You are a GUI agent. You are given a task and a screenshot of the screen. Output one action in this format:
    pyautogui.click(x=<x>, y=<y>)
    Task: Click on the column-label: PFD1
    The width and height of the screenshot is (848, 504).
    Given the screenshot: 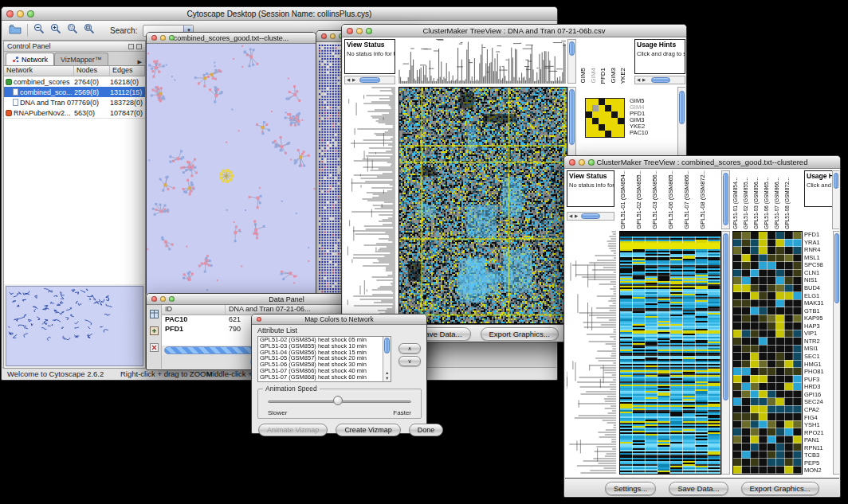 What is the action you would take?
    pyautogui.click(x=603, y=76)
    